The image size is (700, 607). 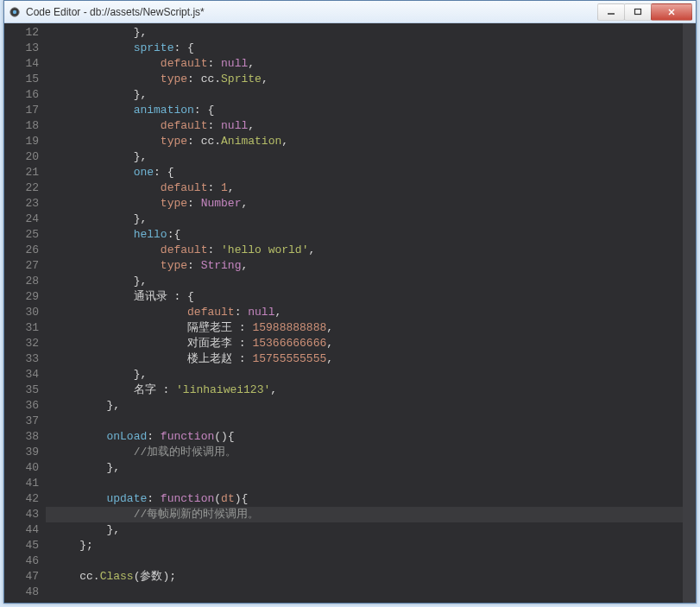 What do you see at coordinates (22, 266) in the screenshot?
I see `line-number: 27` at bounding box center [22, 266].